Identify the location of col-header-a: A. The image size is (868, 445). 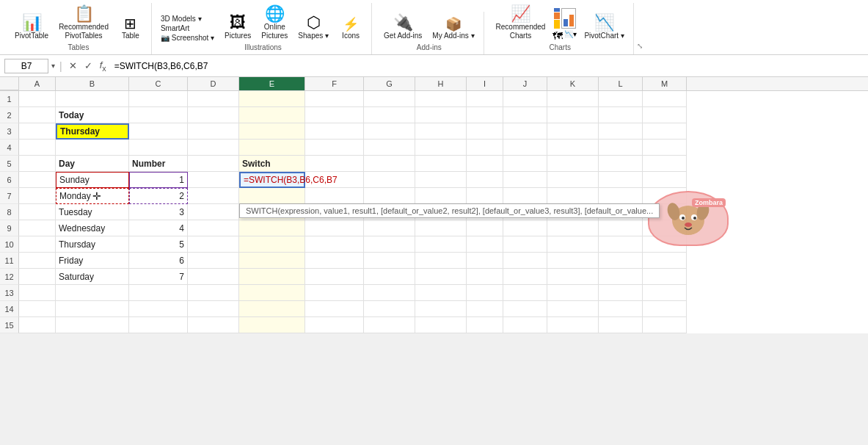
(37, 84).